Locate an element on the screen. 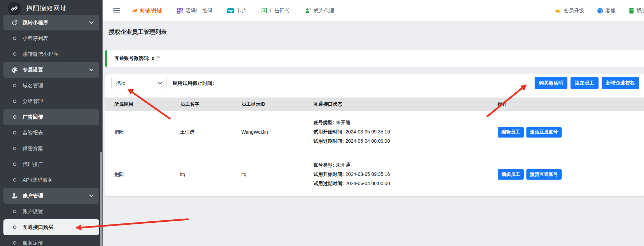  column-header-员工显示ID: 员工显示ID is located at coordinates (278, 104).